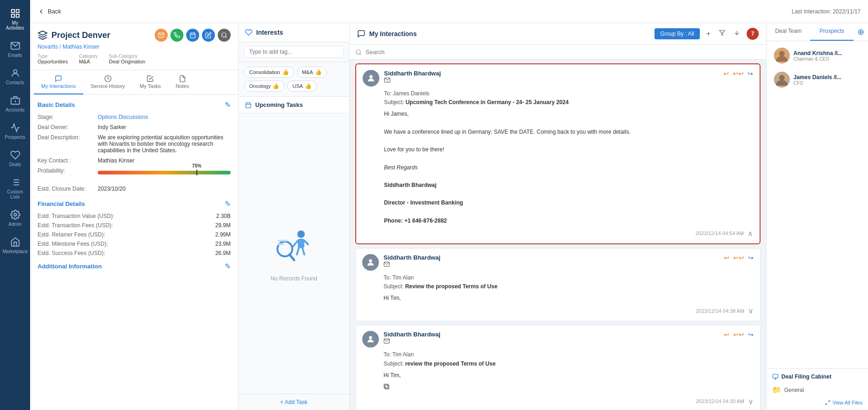 This screenshot has width=868, height=410. I want to click on sort-button, so click(737, 34).